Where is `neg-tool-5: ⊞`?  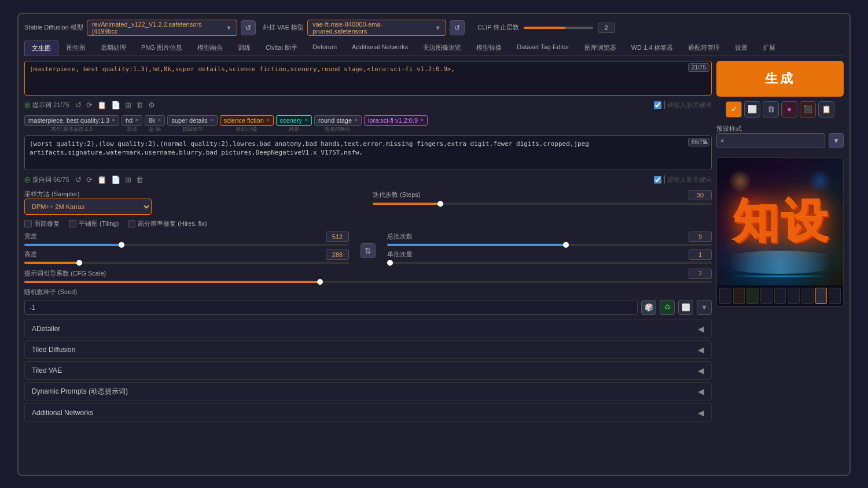 neg-tool-5: ⊞ is located at coordinates (128, 179).